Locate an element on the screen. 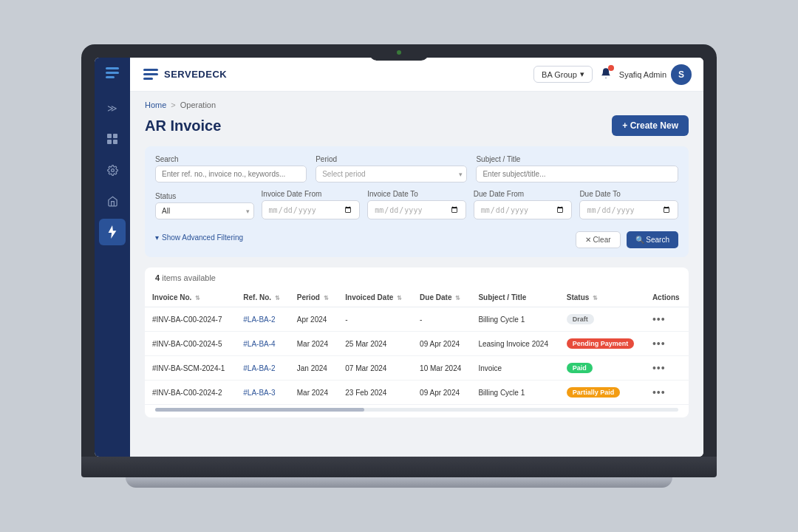 The image size is (798, 532). sidebar-grid-icon is located at coordinates (112, 139).